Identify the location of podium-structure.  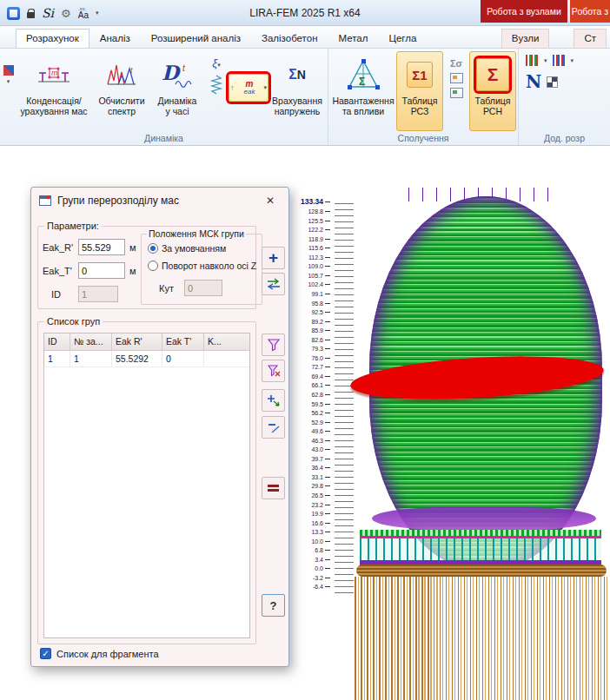
(481, 548).